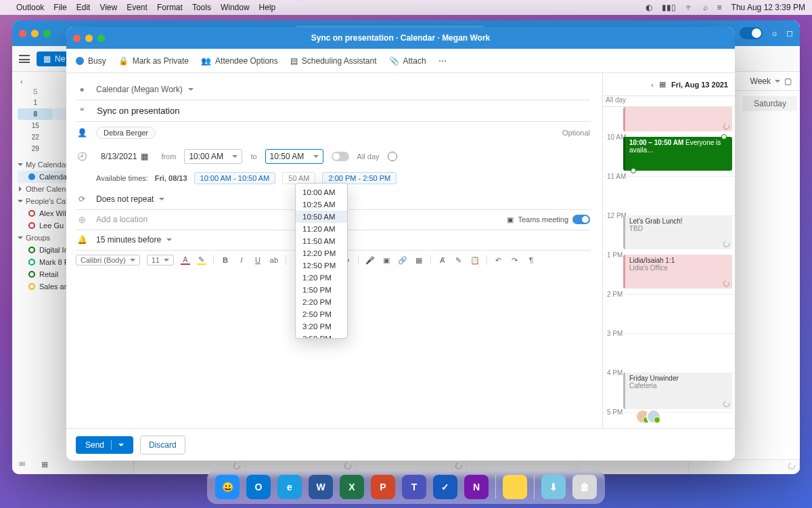  Describe the element at coordinates (89, 38) in the screenshot. I see `modal-window-controls` at that location.